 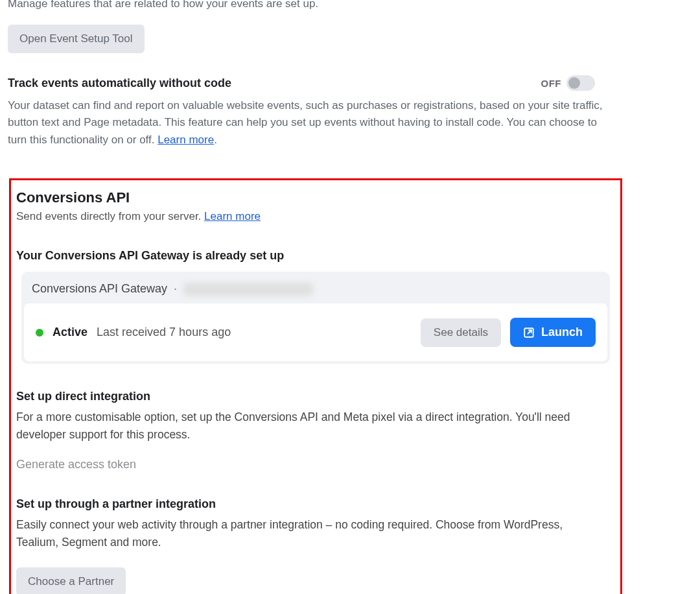 I want to click on track-events-title: Track events automatically without code, so click(x=119, y=83).